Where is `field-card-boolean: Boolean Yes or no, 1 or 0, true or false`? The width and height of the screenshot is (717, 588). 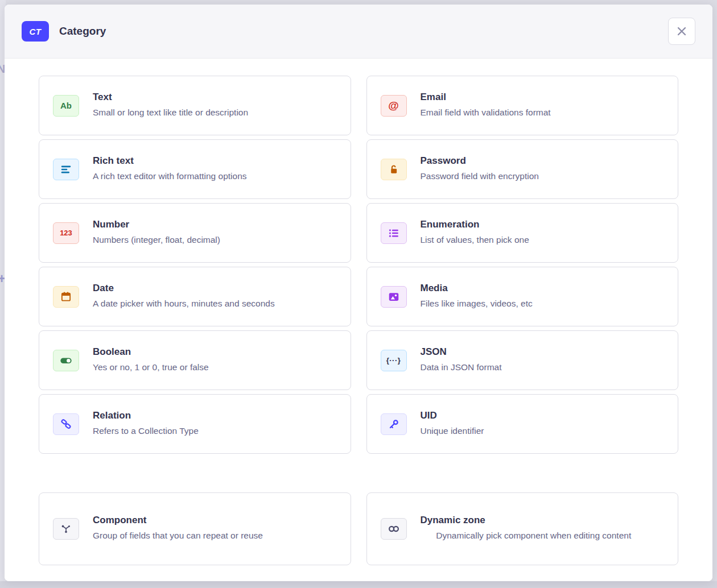
field-card-boolean: Boolean Yes or no, 1 or 0, true or false is located at coordinates (195, 361).